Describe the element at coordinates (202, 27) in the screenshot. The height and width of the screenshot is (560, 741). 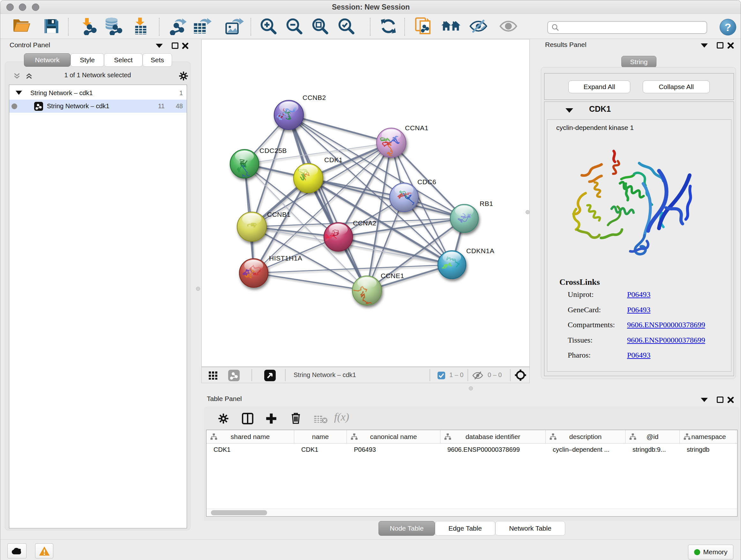
I see `export-table-button` at that location.